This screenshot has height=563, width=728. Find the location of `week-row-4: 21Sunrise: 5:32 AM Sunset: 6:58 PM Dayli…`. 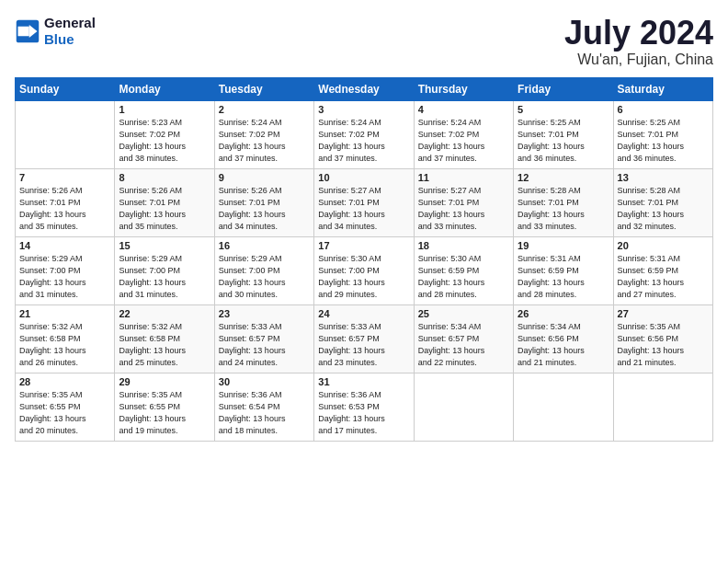

week-row-4: 21Sunrise: 5:32 AM Sunset: 6:58 PM Dayli… is located at coordinates (364, 339).